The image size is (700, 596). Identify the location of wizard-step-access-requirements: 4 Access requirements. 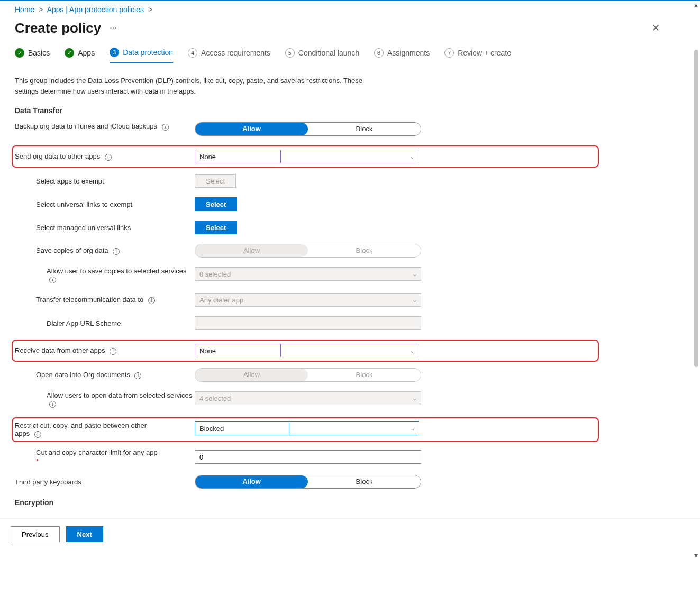
(229, 56).